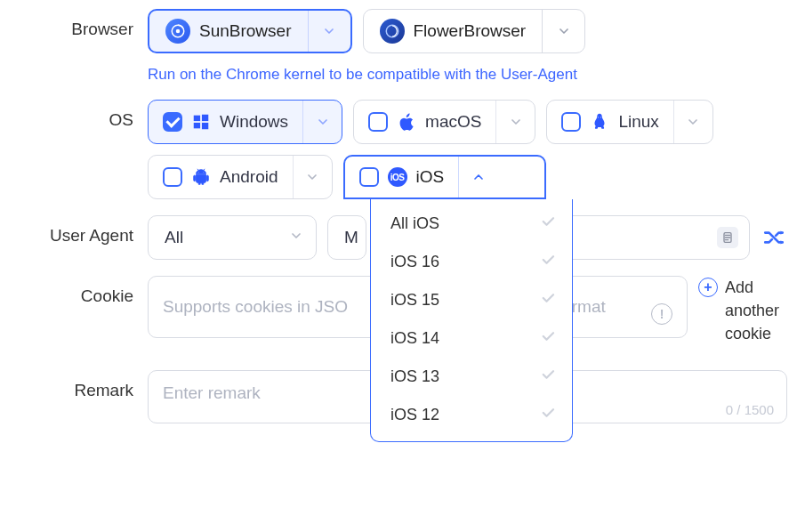  What do you see at coordinates (240, 177) in the screenshot?
I see `os-option-android: Android` at bounding box center [240, 177].